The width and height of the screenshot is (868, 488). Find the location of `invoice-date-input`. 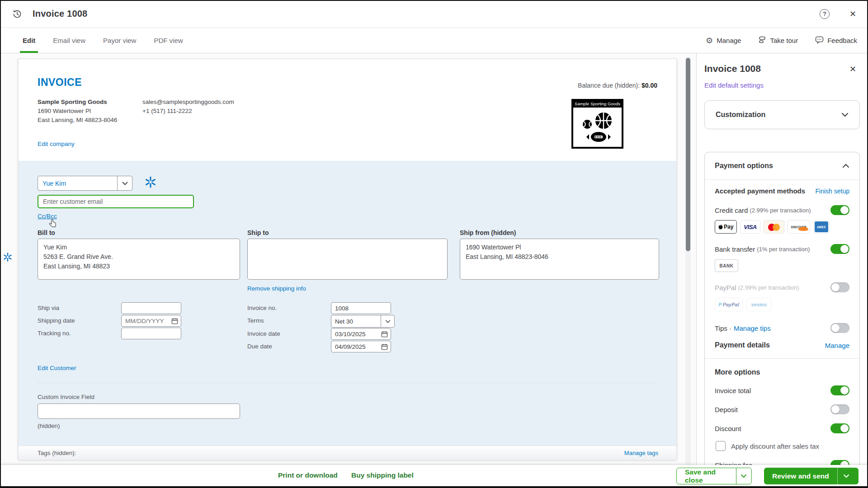

invoice-date-input is located at coordinates (361, 334).